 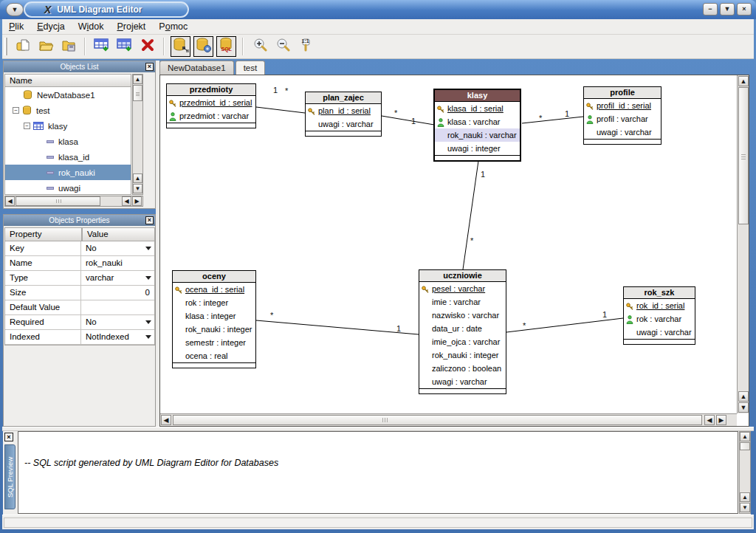 I want to click on value-column-header: Value, so click(x=118, y=235).